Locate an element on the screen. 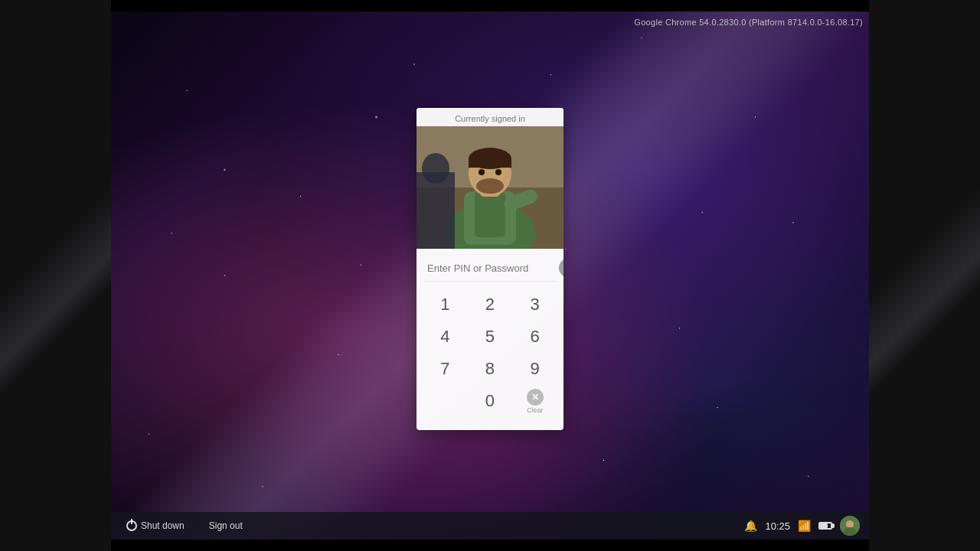  clear-label: Clear is located at coordinates (535, 410).